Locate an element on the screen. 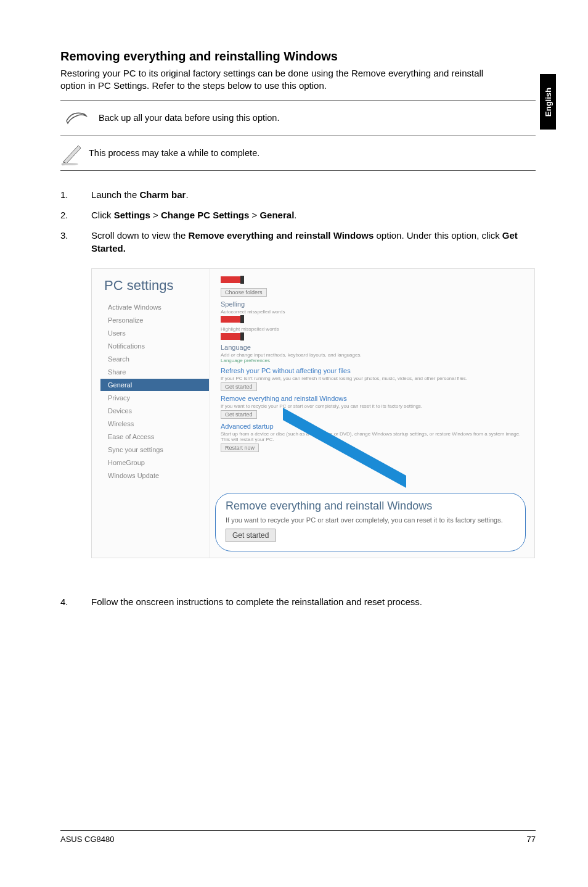  nav-item-selected: General is located at coordinates (155, 385).